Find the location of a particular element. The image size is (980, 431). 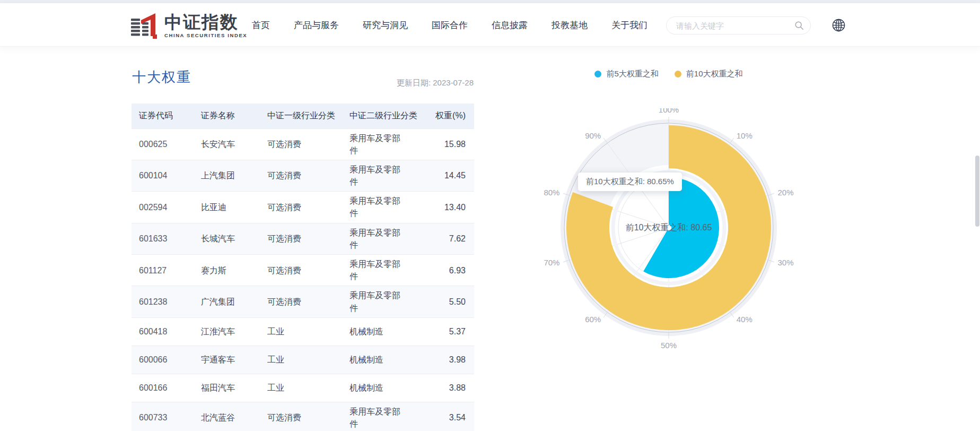

cell: 福田汽车 is located at coordinates (227, 387).